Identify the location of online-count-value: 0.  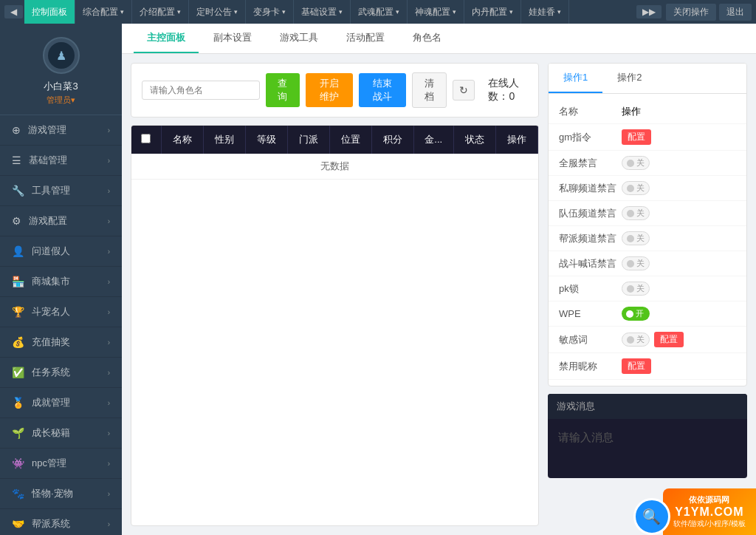
(512, 96).